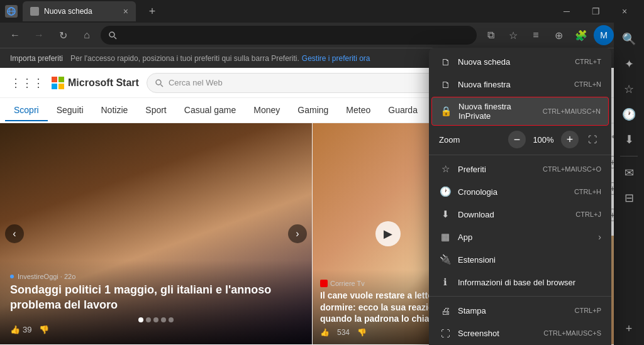 This screenshot has height=345, width=644. What do you see at coordinates (567, 11) in the screenshot?
I see `minimize-button: ─` at bounding box center [567, 11].